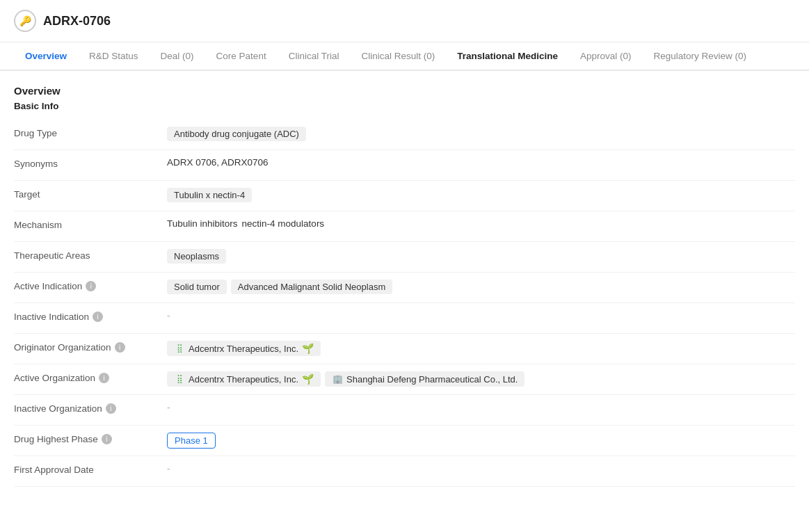  What do you see at coordinates (104, 378) in the screenshot?
I see `active-org-info-icon: i` at bounding box center [104, 378].